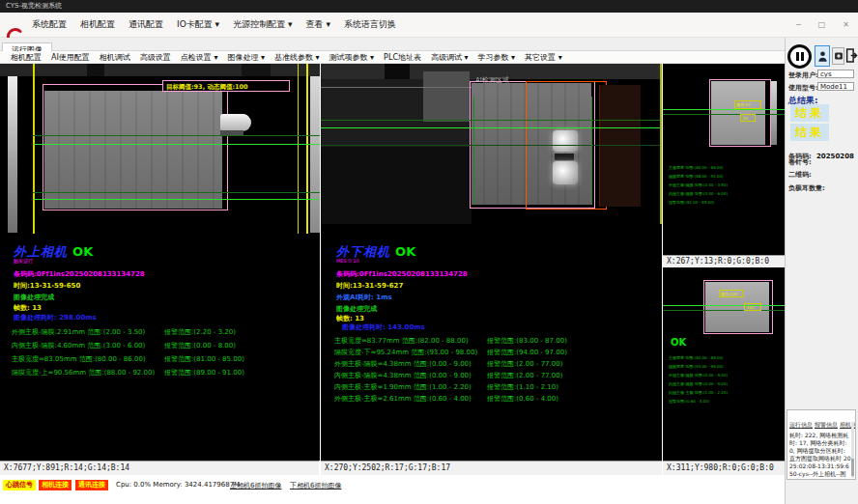 The image size is (858, 504). I want to click on tool-camera-config: 相机配置, so click(26, 58).